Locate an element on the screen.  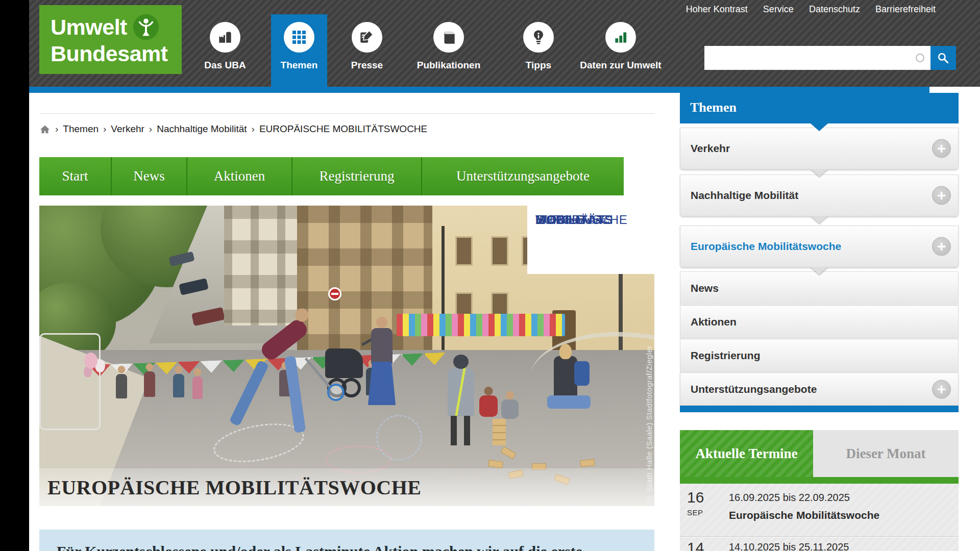
hero-caption-band: EUROPÄISCHE MOBILITÄTSWOCHE is located at coordinates (347, 487).